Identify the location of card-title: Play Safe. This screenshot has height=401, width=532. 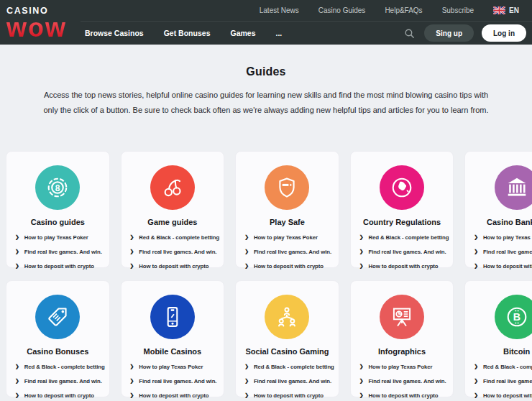
(288, 222).